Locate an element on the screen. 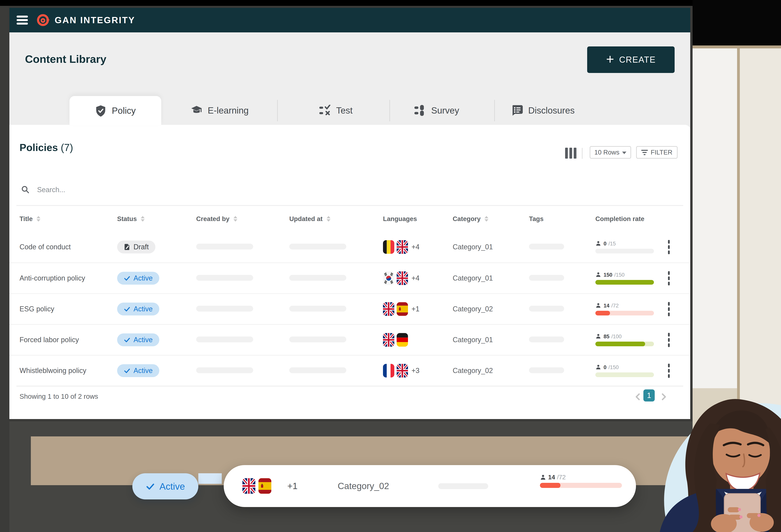  table-header-row: TitleStatusCreated byUpdated atLanguages… is located at coordinates (350, 219).